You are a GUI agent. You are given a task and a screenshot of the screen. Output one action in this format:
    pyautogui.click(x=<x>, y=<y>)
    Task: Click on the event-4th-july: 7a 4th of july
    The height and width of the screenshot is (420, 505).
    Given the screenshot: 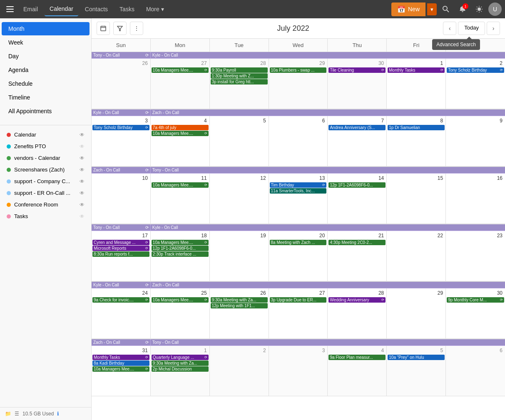 What is the action you would take?
    pyautogui.click(x=180, y=127)
    